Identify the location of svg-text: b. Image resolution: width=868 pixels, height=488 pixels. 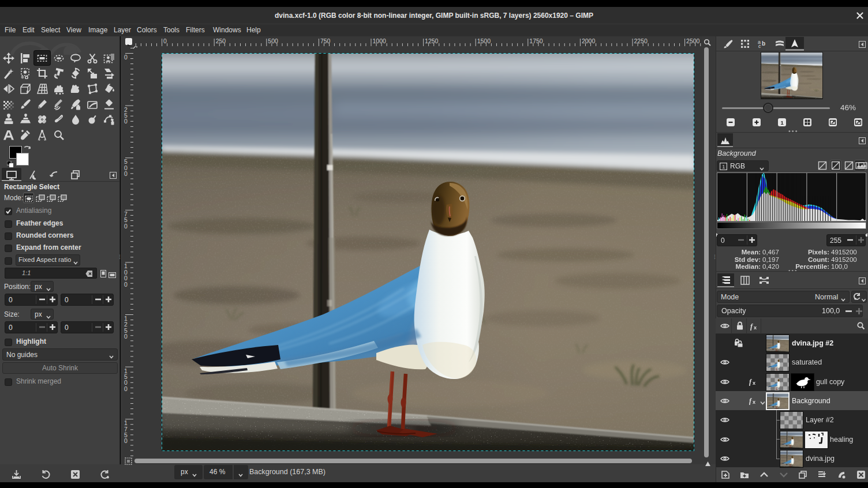
(764, 44).